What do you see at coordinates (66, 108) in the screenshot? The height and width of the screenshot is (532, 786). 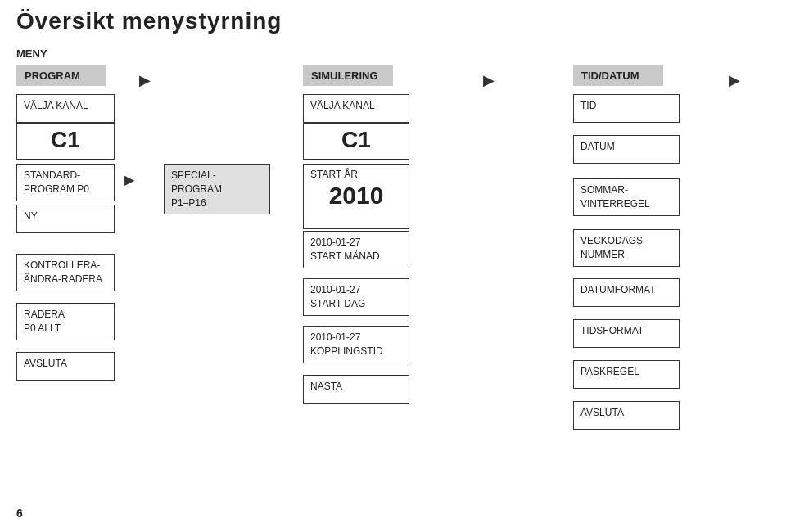 I see `valja-kanal-1: VÄLJA KANAL` at bounding box center [66, 108].